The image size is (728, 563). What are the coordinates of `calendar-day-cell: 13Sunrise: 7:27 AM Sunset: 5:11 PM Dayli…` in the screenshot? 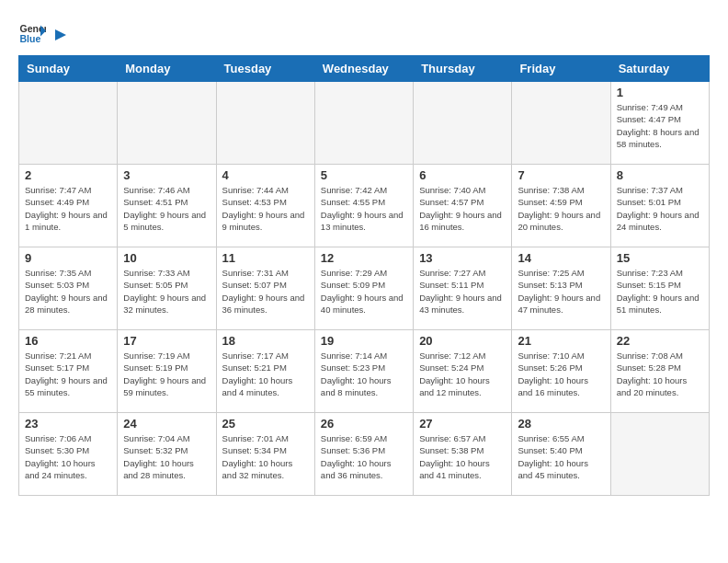 It's located at (463, 289).